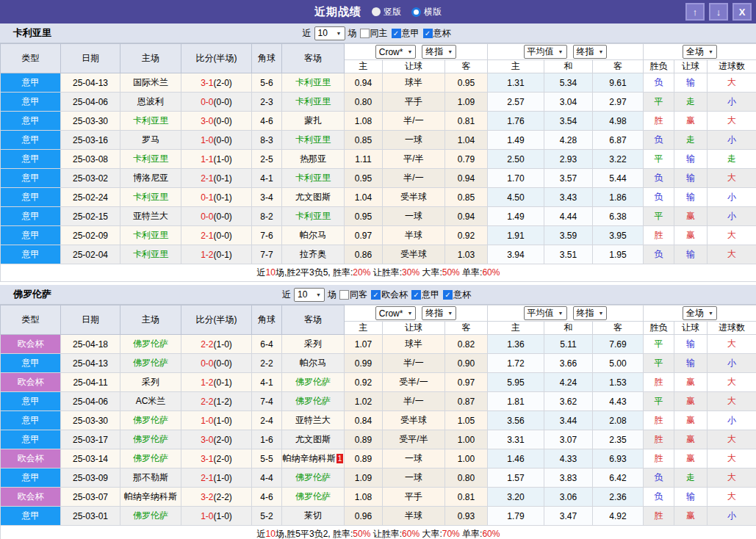 The image size is (756, 539). I want to click on away-team-name: 蒙扎, so click(313, 120).